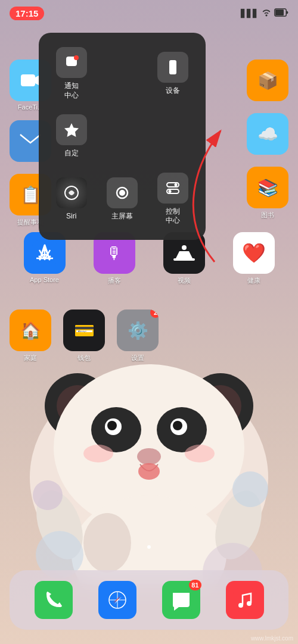 This screenshot has height=644, width=298. I want to click on notification-icon, so click(72, 62).